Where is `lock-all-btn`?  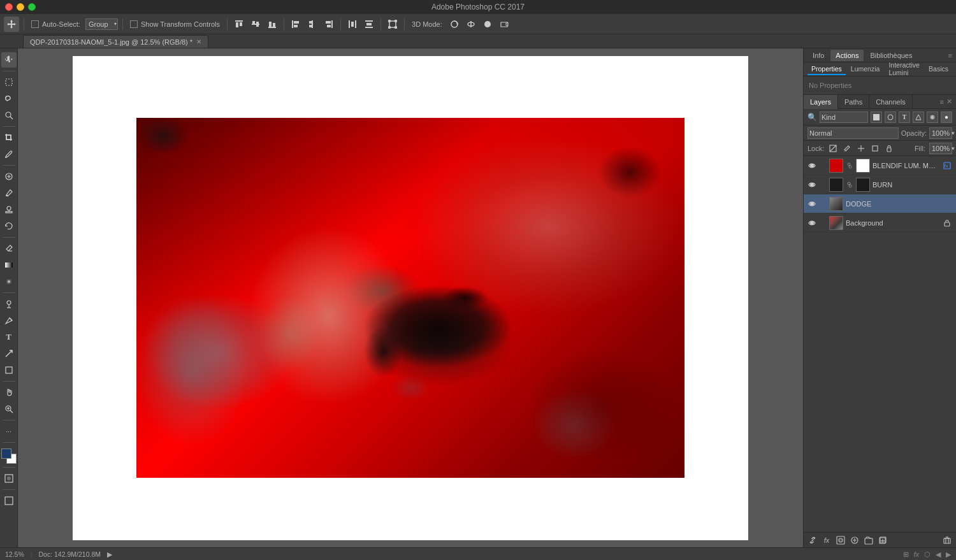
lock-all-btn is located at coordinates (889, 148).